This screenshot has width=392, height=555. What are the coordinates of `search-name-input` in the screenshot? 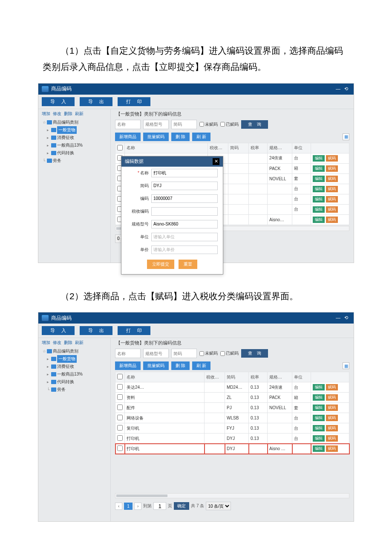 It's located at (128, 353).